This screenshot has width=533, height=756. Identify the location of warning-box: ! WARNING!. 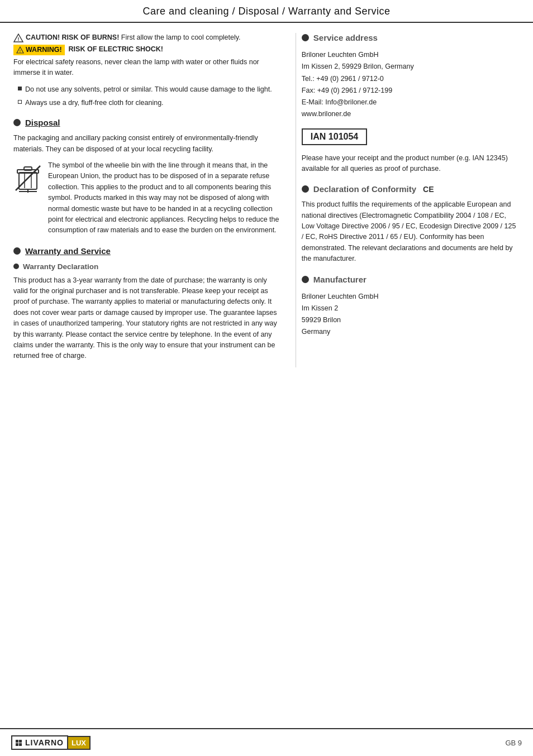
(39, 50).